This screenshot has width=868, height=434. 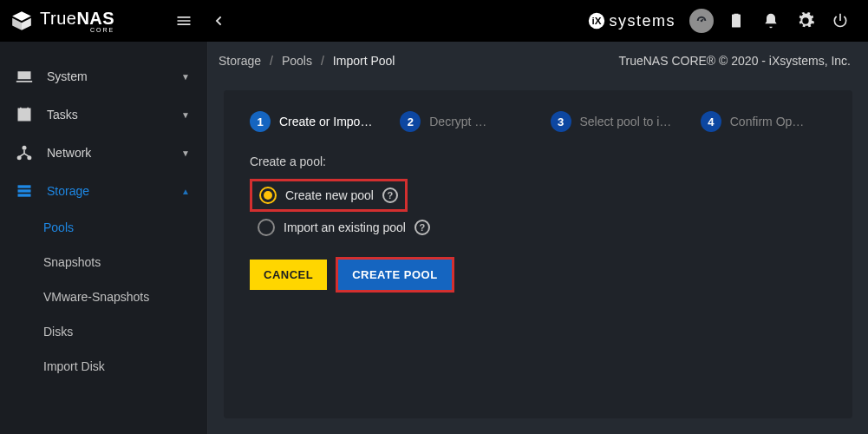 I want to click on sidebar-subitem-vmware-snapshots: VMware-Snapshots, so click(x=104, y=297).